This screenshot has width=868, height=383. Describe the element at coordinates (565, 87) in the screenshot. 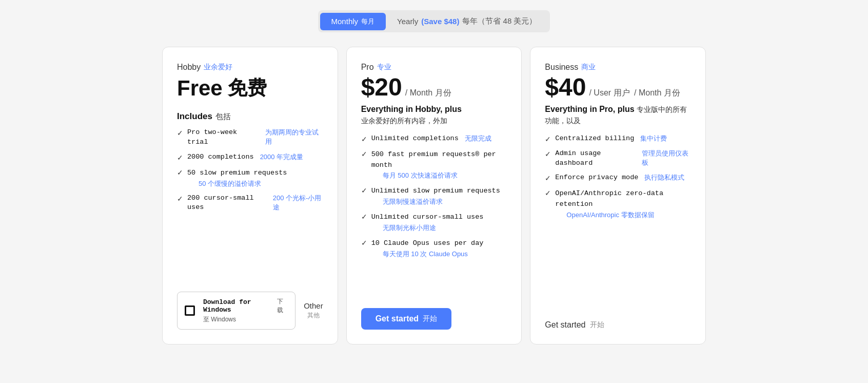

I see `business-price-value: $40` at that location.